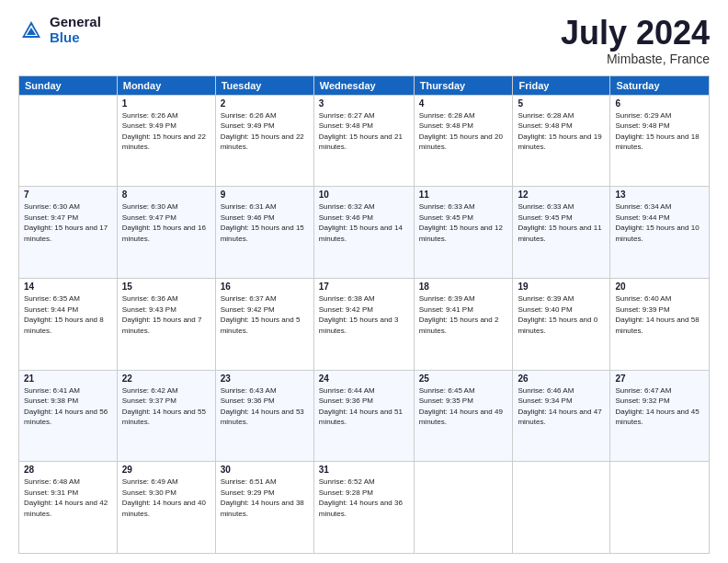 This screenshot has height=563, width=728. What do you see at coordinates (562, 141) in the screenshot?
I see `calendar-cell: 5Sunrise: 6:28 AMSunset: 9:48 PMDaylight…` at bounding box center [562, 141].